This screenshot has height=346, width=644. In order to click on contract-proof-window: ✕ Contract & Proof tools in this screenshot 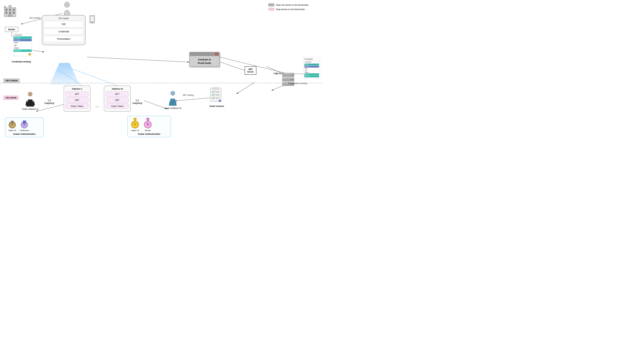, I will do `click(204, 60)`.